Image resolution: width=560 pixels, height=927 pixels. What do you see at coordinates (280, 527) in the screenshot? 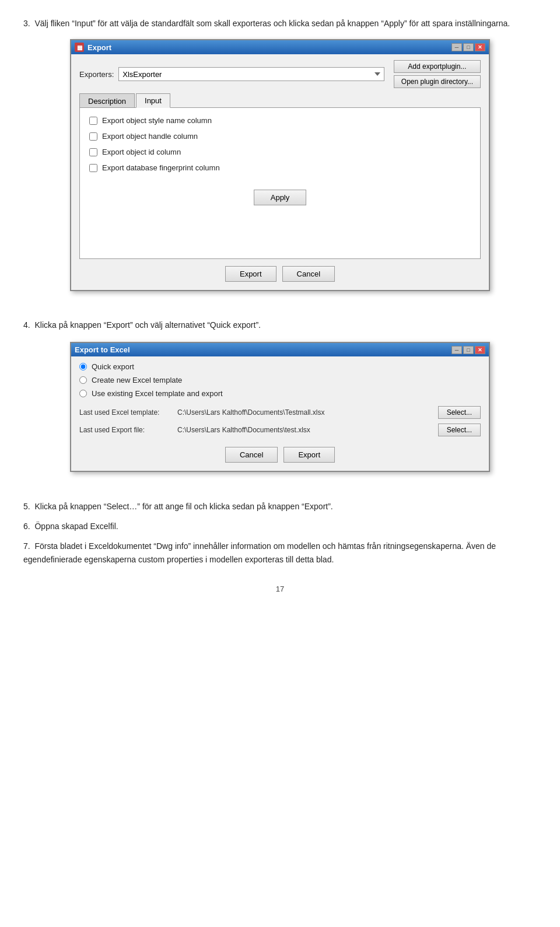
I see `step6-text: 6. Öppna skapad Excelfil.` at bounding box center [280, 527].